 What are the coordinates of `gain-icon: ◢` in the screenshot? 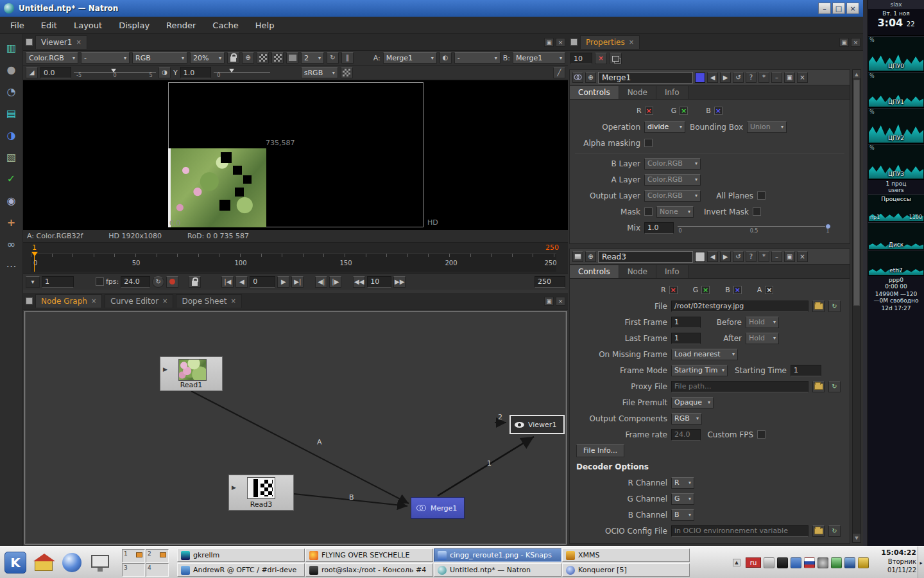 It's located at (32, 73).